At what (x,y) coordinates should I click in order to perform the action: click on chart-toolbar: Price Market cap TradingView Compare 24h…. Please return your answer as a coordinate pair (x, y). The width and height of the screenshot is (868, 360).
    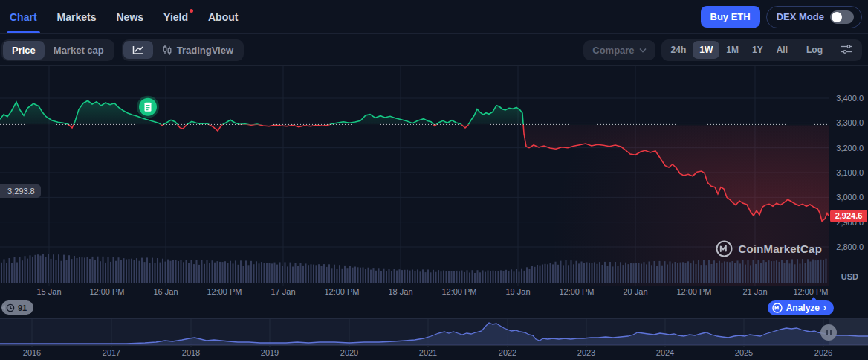
    Looking at the image, I should click on (434, 50).